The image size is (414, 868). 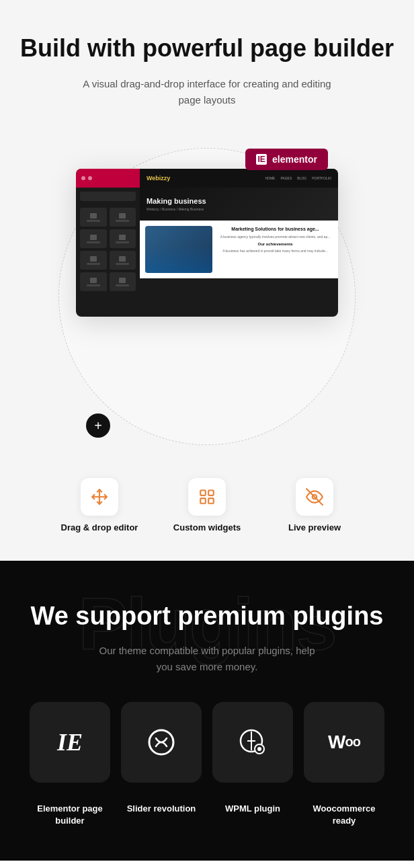 What do you see at coordinates (207, 243) in the screenshot?
I see `browser-mockup: Webizzy HOME PAGES BLOG PORTFOLIO Making…` at bounding box center [207, 243].